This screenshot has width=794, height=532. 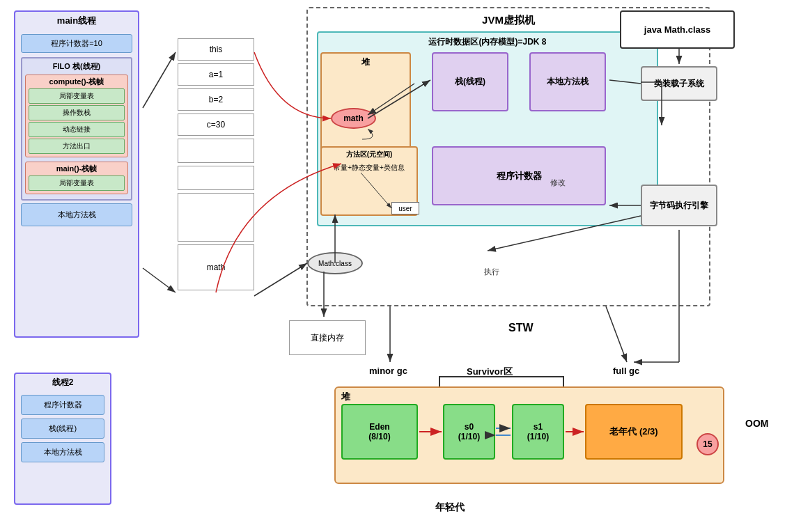 I want to click on method-area-content: 常量+静态变量+类信息, so click(x=369, y=168).